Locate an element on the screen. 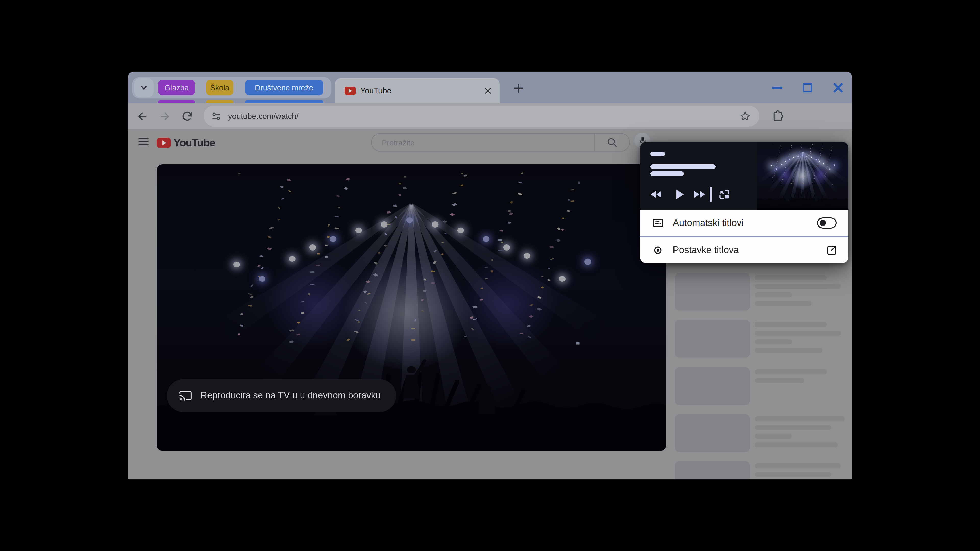  youtube-favicon-icon is located at coordinates (350, 91).